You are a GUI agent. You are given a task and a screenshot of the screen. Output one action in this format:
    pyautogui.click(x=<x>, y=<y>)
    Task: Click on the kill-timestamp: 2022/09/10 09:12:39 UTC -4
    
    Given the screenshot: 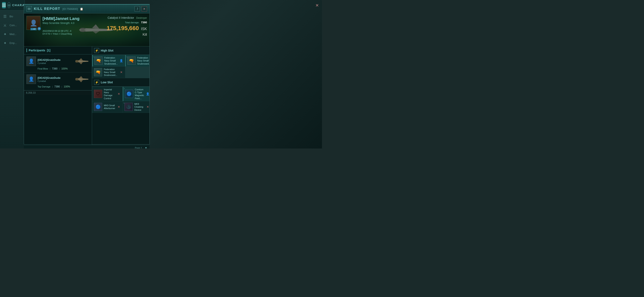 What is the action you would take?
    pyautogui.click(x=61, y=31)
    